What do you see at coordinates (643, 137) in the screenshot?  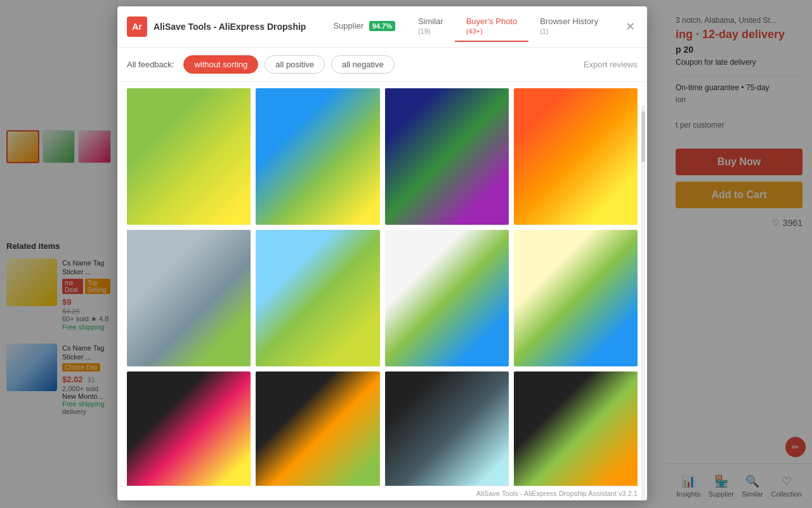 I see `scrollbar-thumb` at bounding box center [643, 137].